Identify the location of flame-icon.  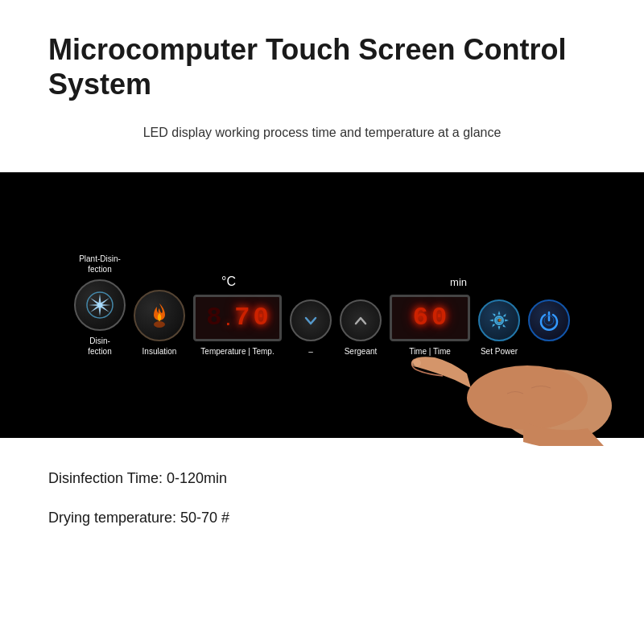
(159, 316).